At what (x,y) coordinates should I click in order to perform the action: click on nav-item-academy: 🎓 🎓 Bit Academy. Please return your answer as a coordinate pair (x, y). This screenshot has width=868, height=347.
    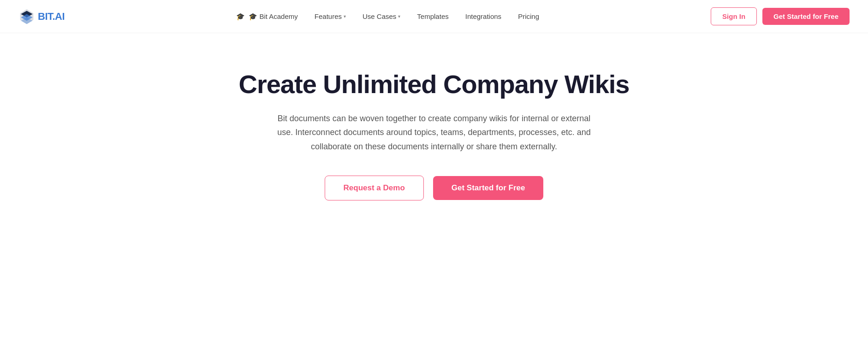
    Looking at the image, I should click on (267, 17).